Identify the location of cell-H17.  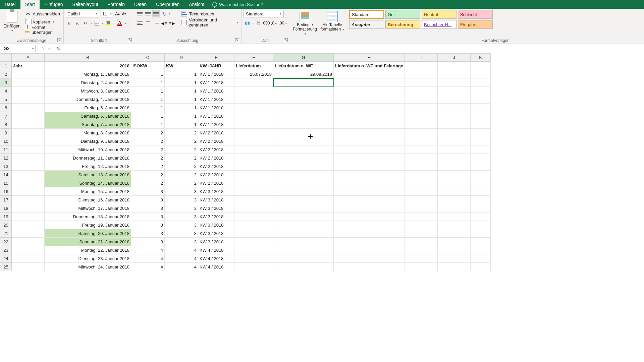
(369, 200).